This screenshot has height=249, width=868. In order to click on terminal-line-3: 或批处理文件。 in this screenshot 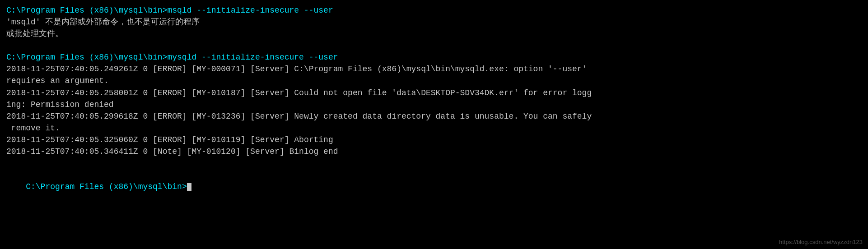, I will do `click(434, 34)`.